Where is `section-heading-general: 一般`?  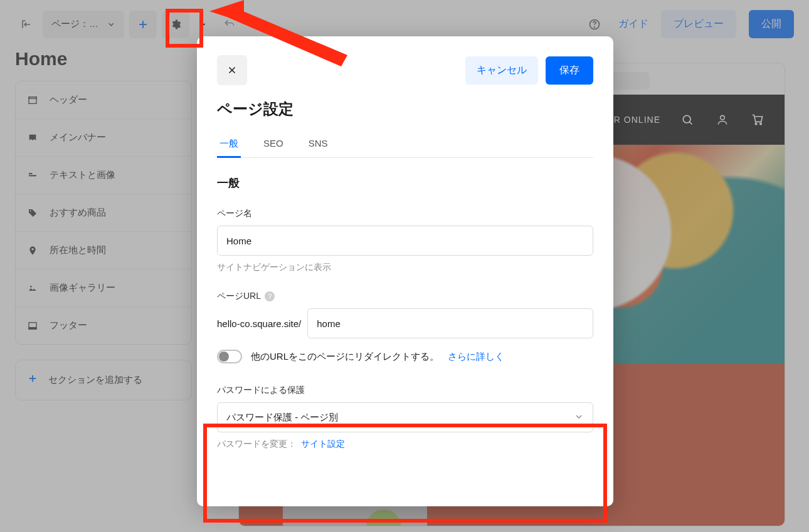 section-heading-general: 一般 is located at coordinates (405, 183).